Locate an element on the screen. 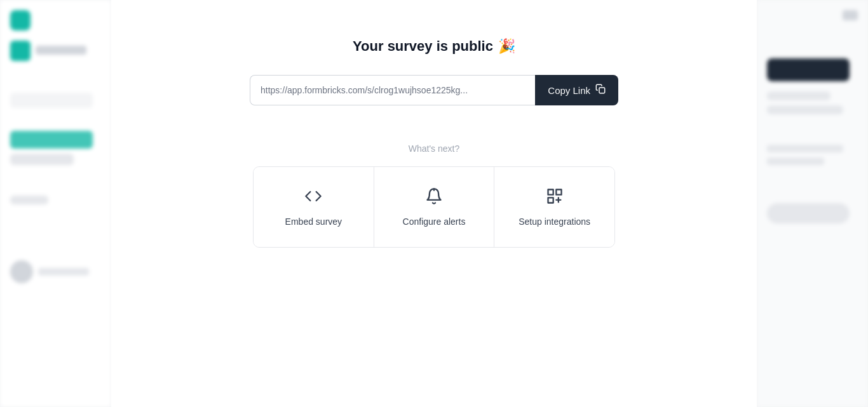 The width and height of the screenshot is (868, 407). embed-survey-card: Embed survey is located at coordinates (314, 207).